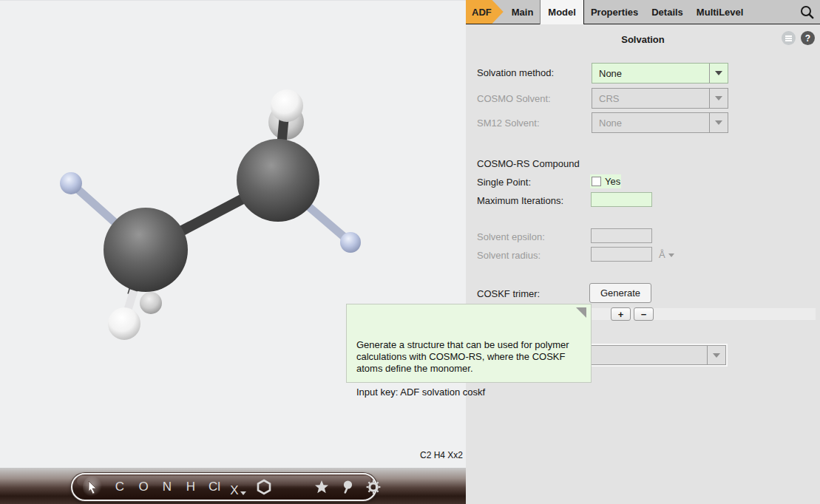 This screenshot has height=504, width=820. Describe the element at coordinates (509, 294) in the screenshot. I see `coskf-trimer-label: COSKF trimer:` at that location.